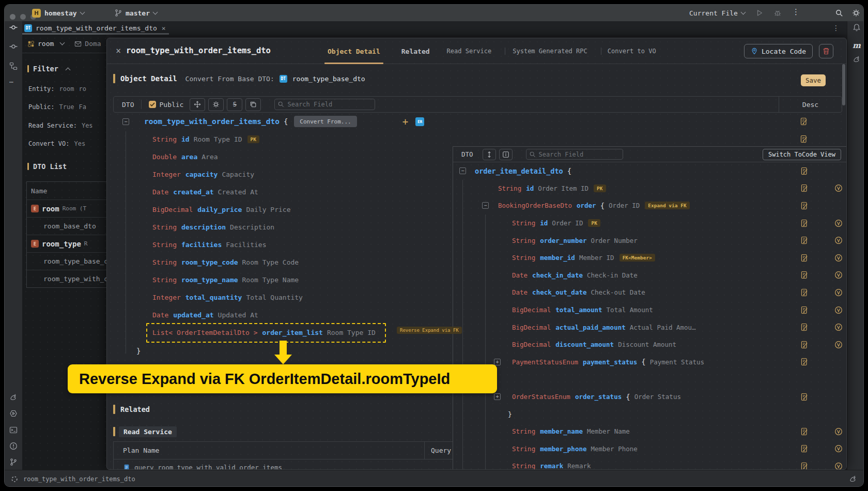 The image size is (868, 491). What do you see at coordinates (13, 66) in the screenshot?
I see `structure-icon` at bounding box center [13, 66].